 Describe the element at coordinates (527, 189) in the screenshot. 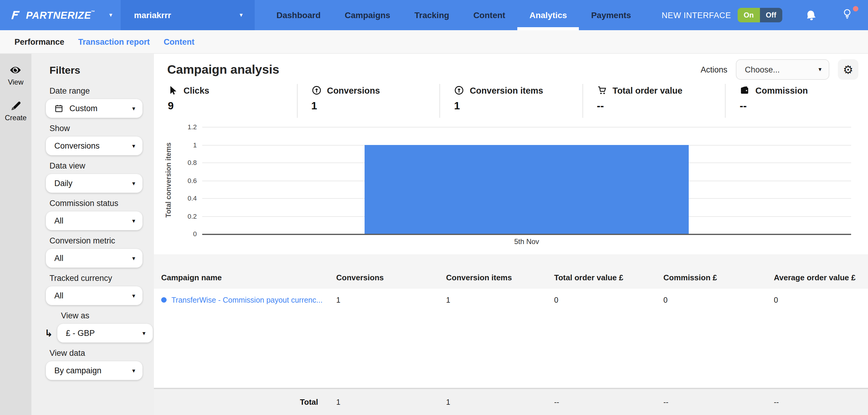

I see `bar-5th-nov` at that location.